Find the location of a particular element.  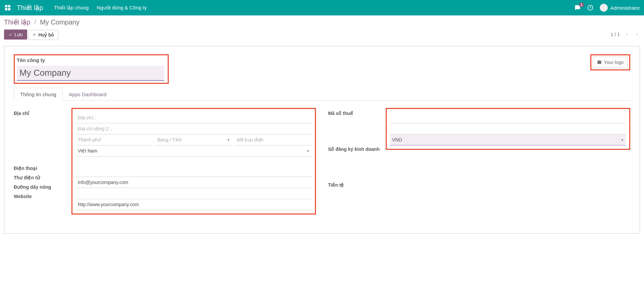

street2-input is located at coordinates (194, 129).